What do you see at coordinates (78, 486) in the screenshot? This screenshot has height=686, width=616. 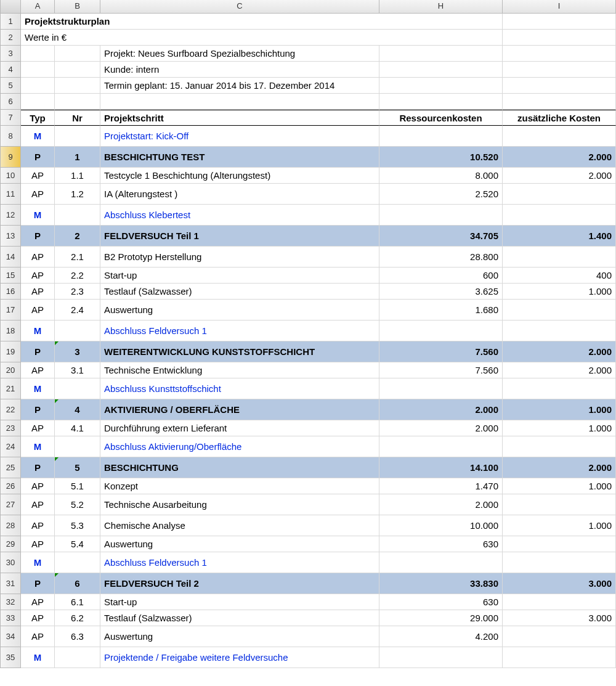 I see `cell-nr: 5.1` at bounding box center [78, 486].